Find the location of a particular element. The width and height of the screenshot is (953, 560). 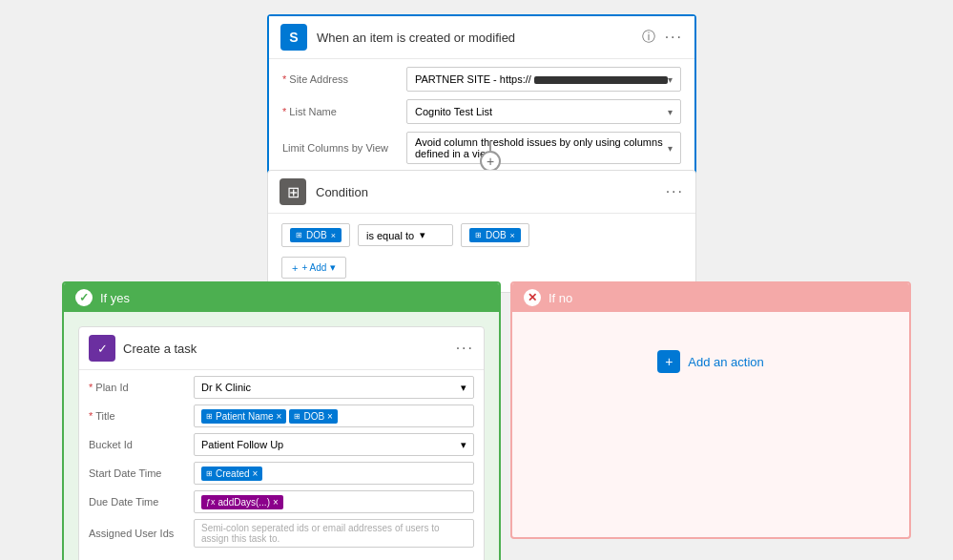

created-chip: ⊞ Created × is located at coordinates (232, 473).